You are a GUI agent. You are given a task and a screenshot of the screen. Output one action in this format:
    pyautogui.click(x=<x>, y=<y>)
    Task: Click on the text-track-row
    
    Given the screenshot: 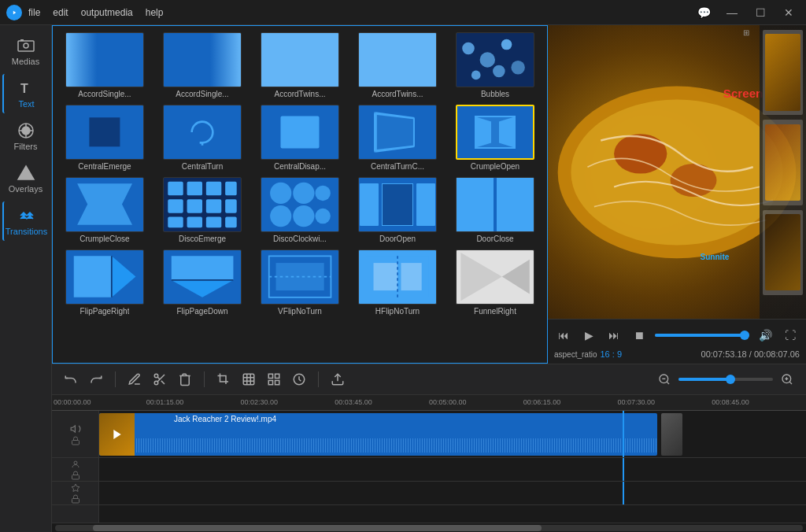 What is the action you would take?
    pyautogui.click(x=453, y=493)
    